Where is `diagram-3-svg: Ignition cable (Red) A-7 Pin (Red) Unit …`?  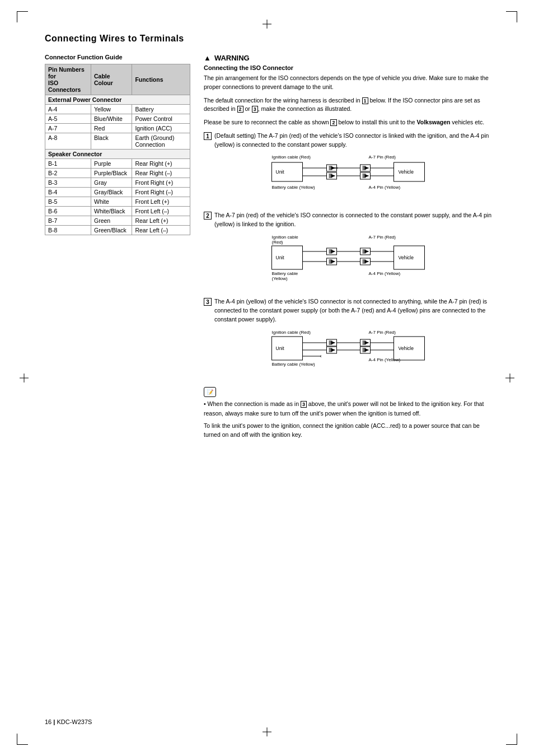 diagram-3-svg: Ignition cable (Red) A-7 Pin (Red) Unit … is located at coordinates (355, 350).